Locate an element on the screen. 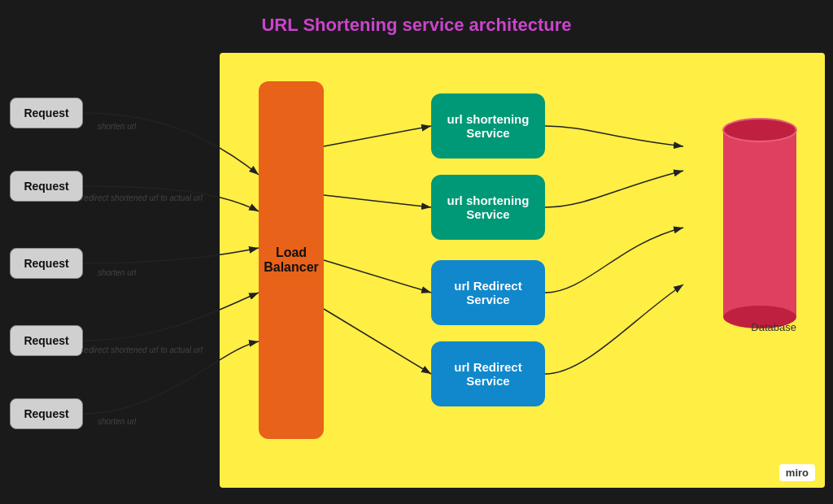 This screenshot has width=833, height=504. url-redirect-service-1: url RedirectService is located at coordinates (488, 293).